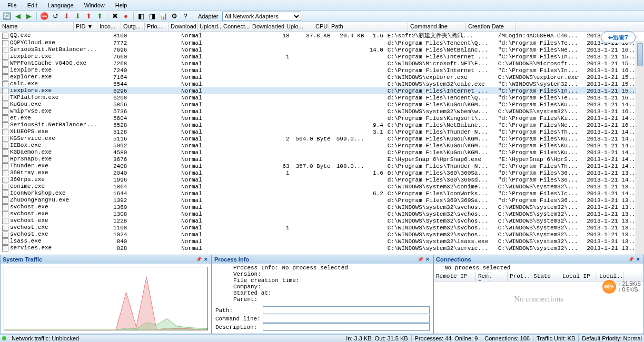  Describe the element at coordinates (322, 173) in the screenshot. I see `table-row: 360tray.exe2040Normal11.6D:\Program File…` at that location.